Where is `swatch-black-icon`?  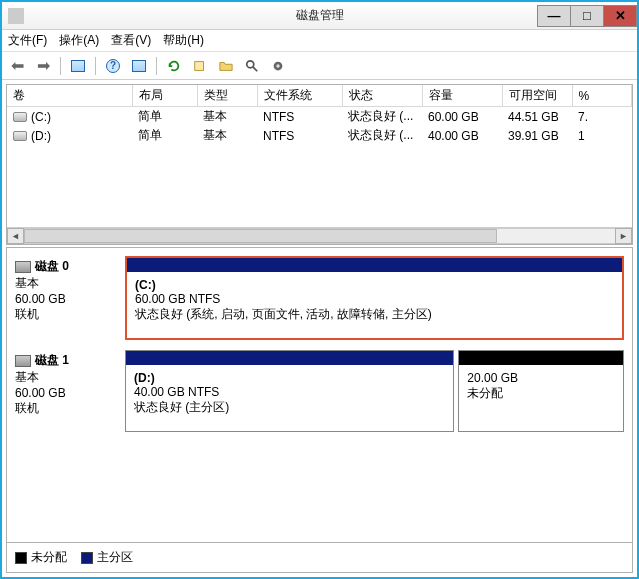
swatch-black-icon is located at coordinates (21, 558).